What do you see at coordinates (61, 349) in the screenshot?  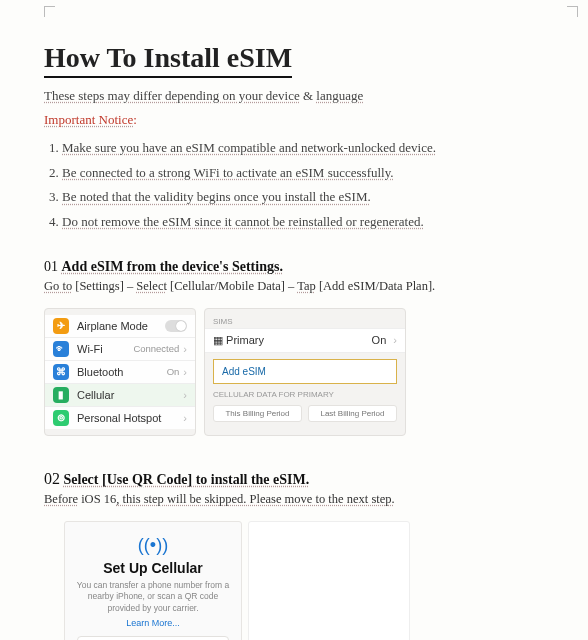 I see `wifi-icon: ᯤ` at bounding box center [61, 349].